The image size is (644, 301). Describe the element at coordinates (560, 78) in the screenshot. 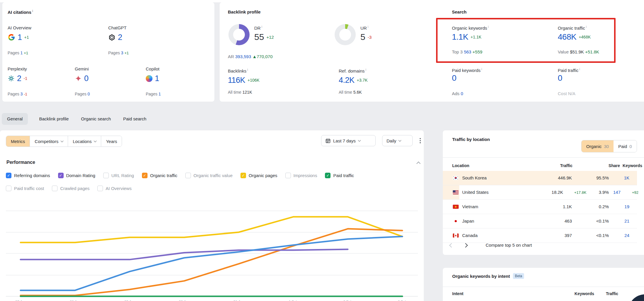

I see `paid-traffic-value-row: 0` at that location.